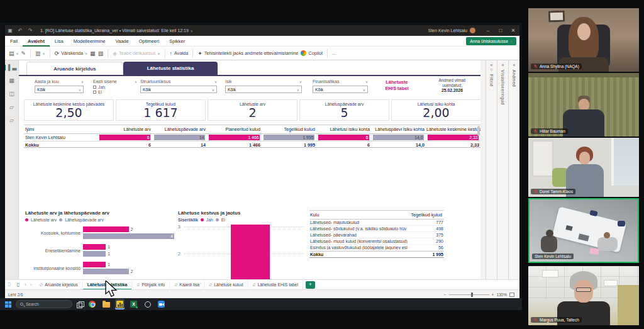 Image resolution: width=644 pixels, height=329 pixels. What do you see at coordinates (24, 53) in the screenshot?
I see `format-painter-icon: ✎` at bounding box center [24, 53].